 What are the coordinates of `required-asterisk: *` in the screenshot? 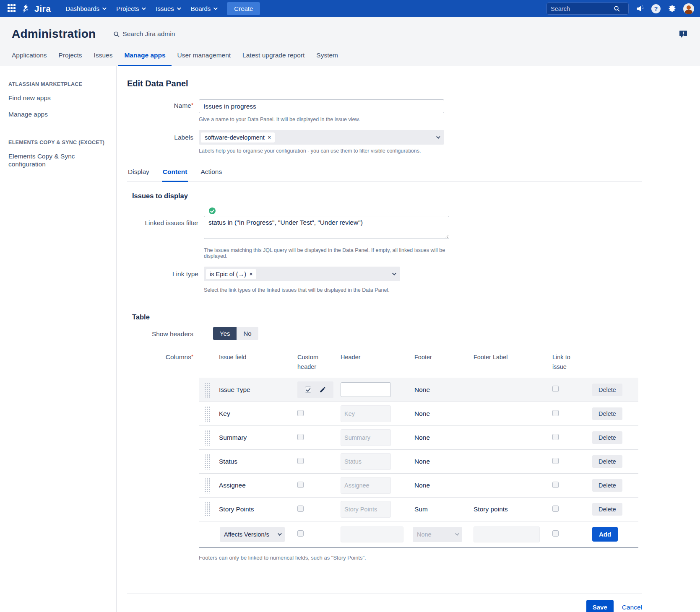 It's located at (192, 356).